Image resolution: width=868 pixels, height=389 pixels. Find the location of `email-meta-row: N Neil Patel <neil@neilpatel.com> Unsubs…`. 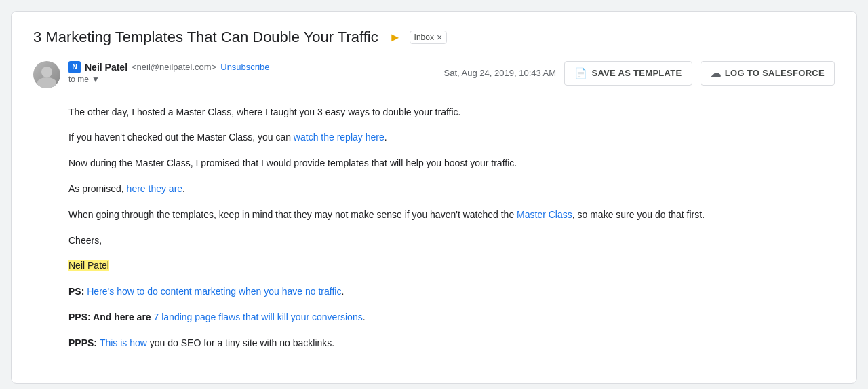

email-meta-row: N Neil Patel <neil@neilpatel.com> Unsubs… is located at coordinates (434, 75).